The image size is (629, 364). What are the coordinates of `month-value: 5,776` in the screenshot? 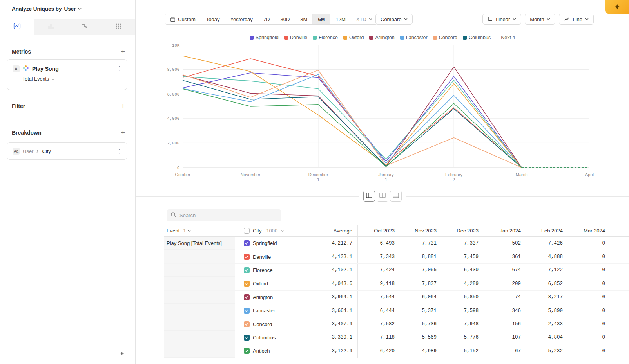 It's located at (458, 337).